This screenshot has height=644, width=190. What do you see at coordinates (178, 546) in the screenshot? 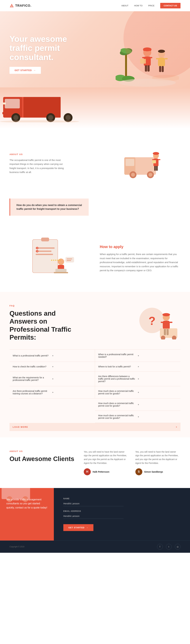
I see `instagram-icon: ◎` at bounding box center [178, 546].